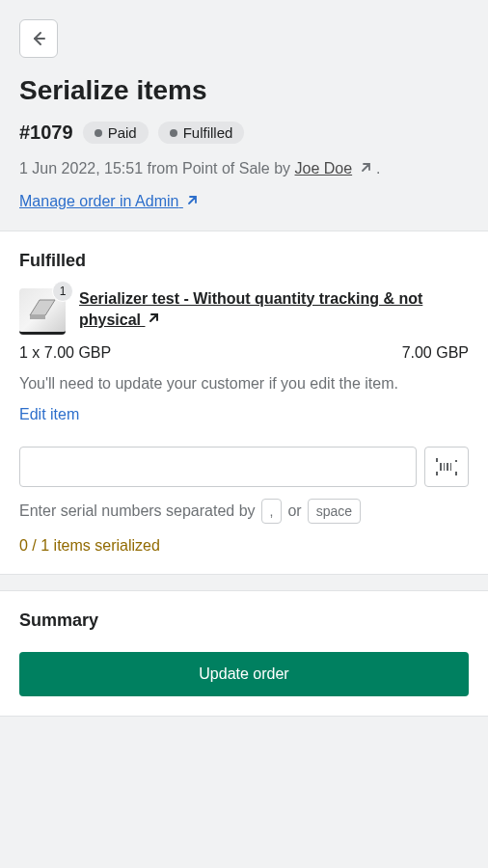 The height and width of the screenshot is (868, 488). Describe the element at coordinates (202, 133) in the screenshot. I see `status-badge-fulfilled: Fulfilled` at that location.